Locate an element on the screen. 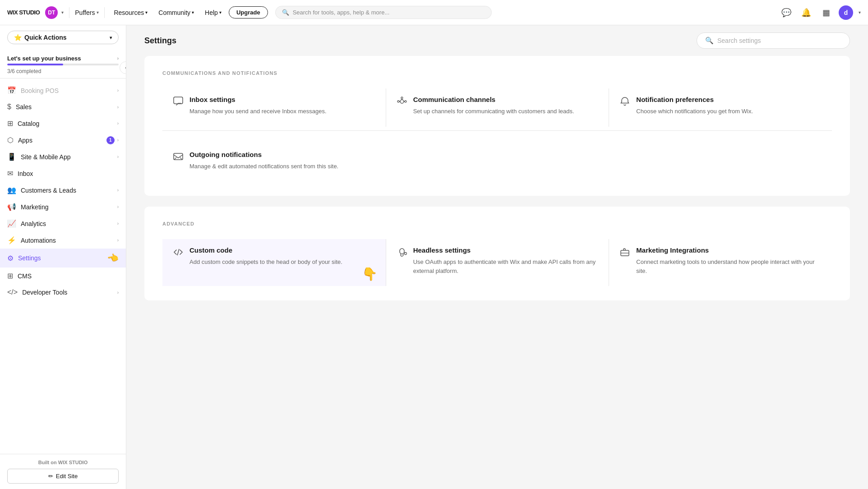  sidebar-item-customers-leads: 👥 Customers & Leads › is located at coordinates (63, 190).